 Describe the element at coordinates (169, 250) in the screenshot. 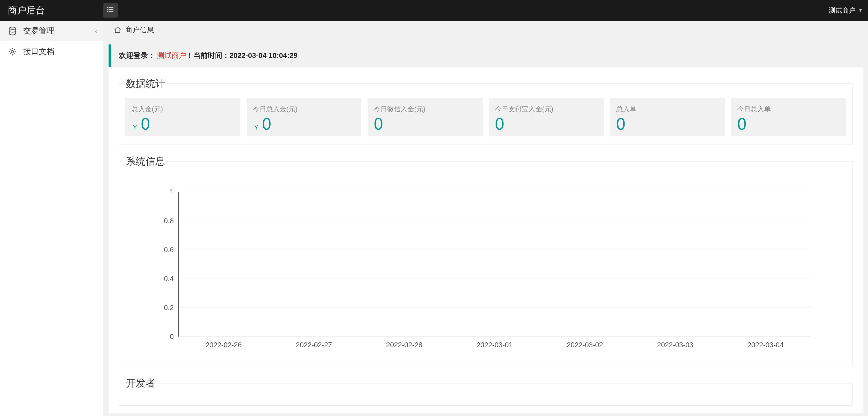

I see `svg-text: 0.6` at that location.